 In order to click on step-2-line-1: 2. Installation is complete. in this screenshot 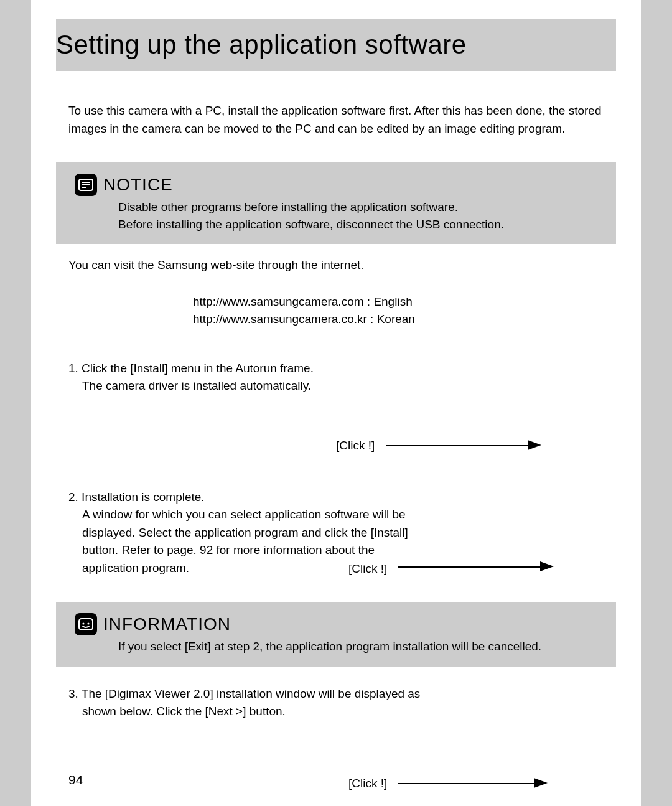, I will do `click(342, 498)`.